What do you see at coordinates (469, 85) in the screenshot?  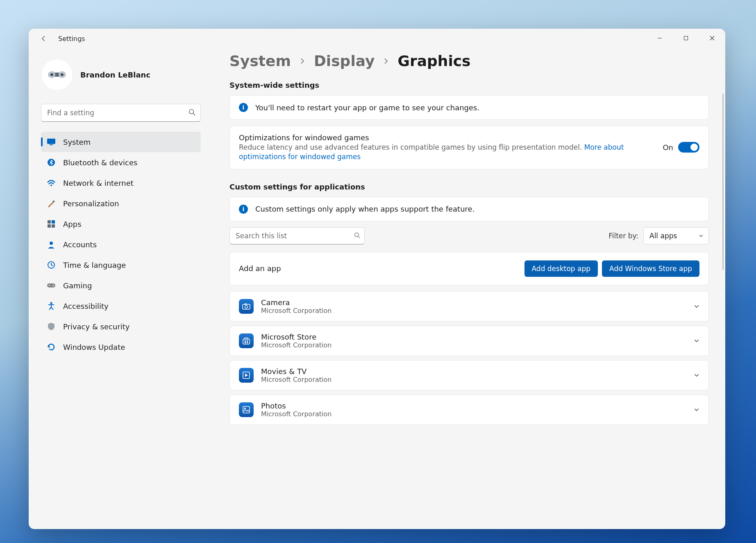 I see `system-wide-label: System-wide settings` at bounding box center [469, 85].